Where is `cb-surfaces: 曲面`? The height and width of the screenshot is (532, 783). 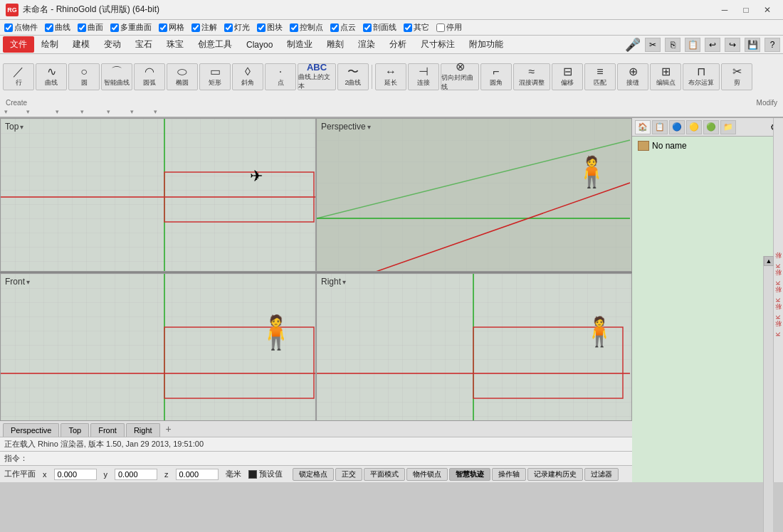 cb-surfaces: 曲面 is located at coordinates (90, 27).